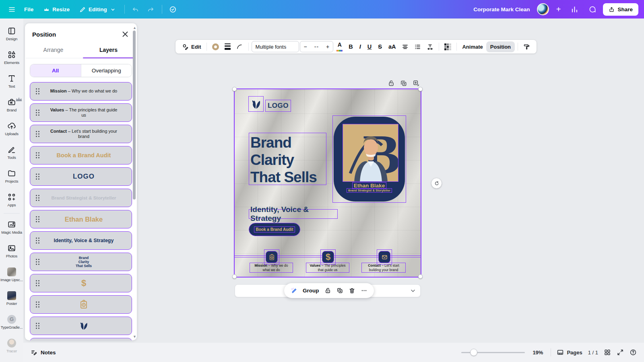 This screenshot has width=644, height=362. What do you see at coordinates (436, 183) in the screenshot?
I see `rotate-handle` at bounding box center [436, 183].